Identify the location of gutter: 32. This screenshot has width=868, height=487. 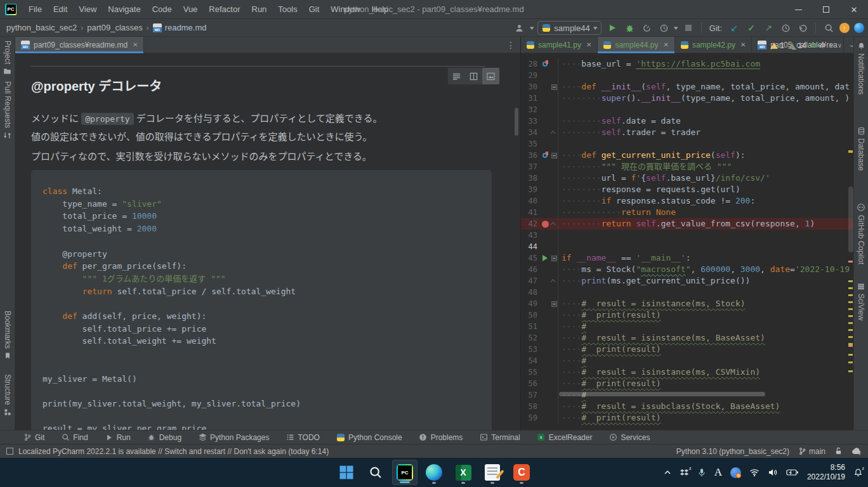
(539, 110).